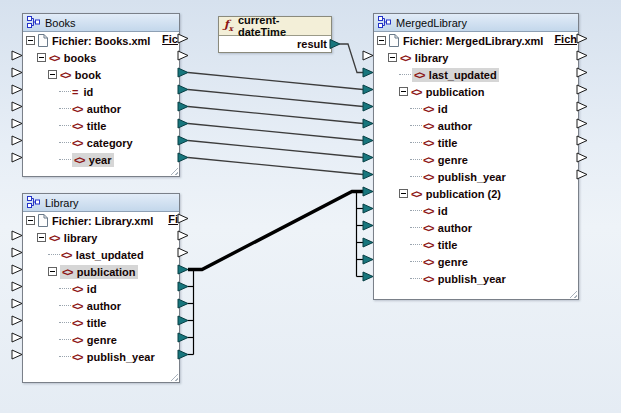 The image size is (621, 413). I want to click on library-id-input-connector, so click(17, 286).